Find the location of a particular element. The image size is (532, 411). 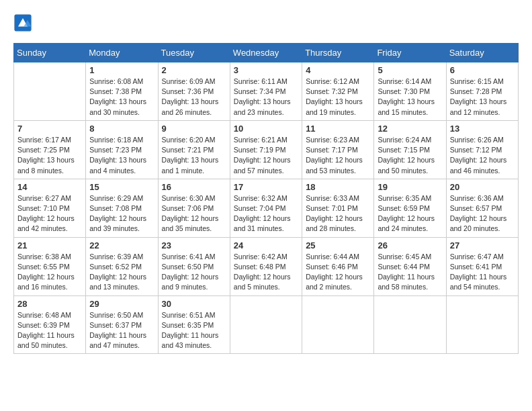

day-number: 21 is located at coordinates (50, 246).